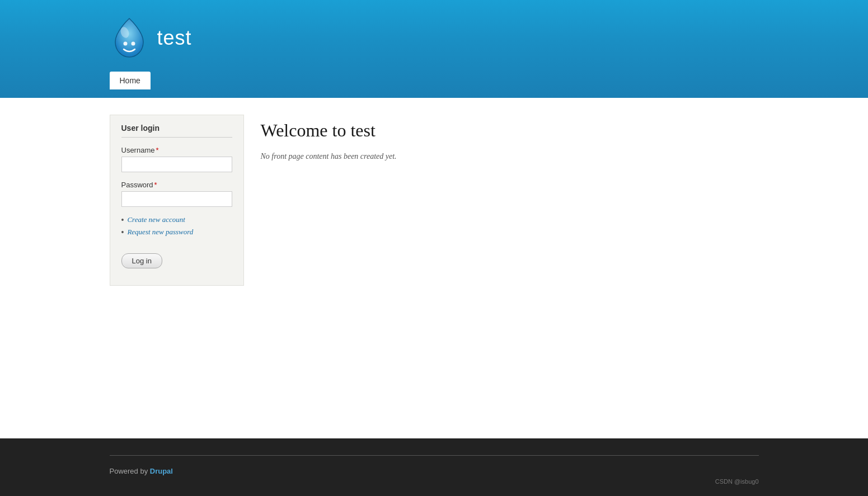  What do you see at coordinates (177, 159) in the screenshot?
I see `username-field-group: Username*` at bounding box center [177, 159].